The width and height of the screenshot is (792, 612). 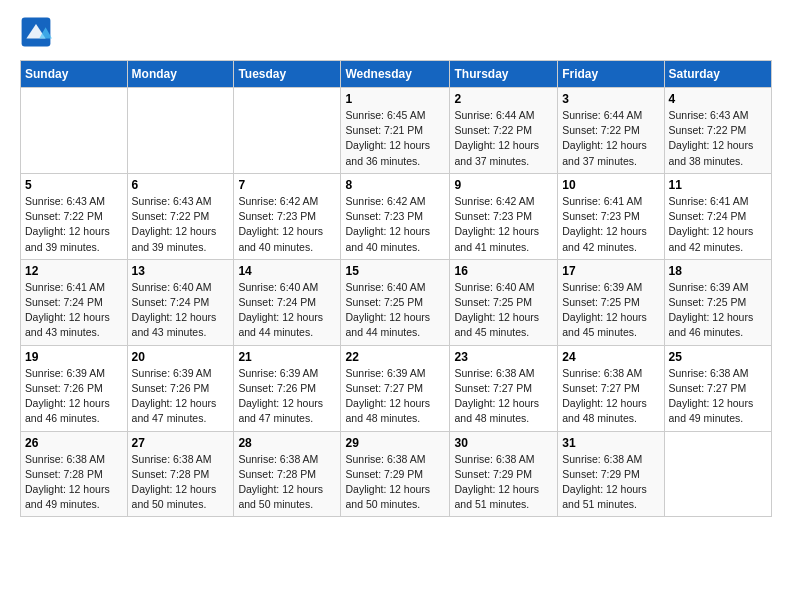 What do you see at coordinates (180, 74) in the screenshot?
I see `weekday-header: Monday` at bounding box center [180, 74].